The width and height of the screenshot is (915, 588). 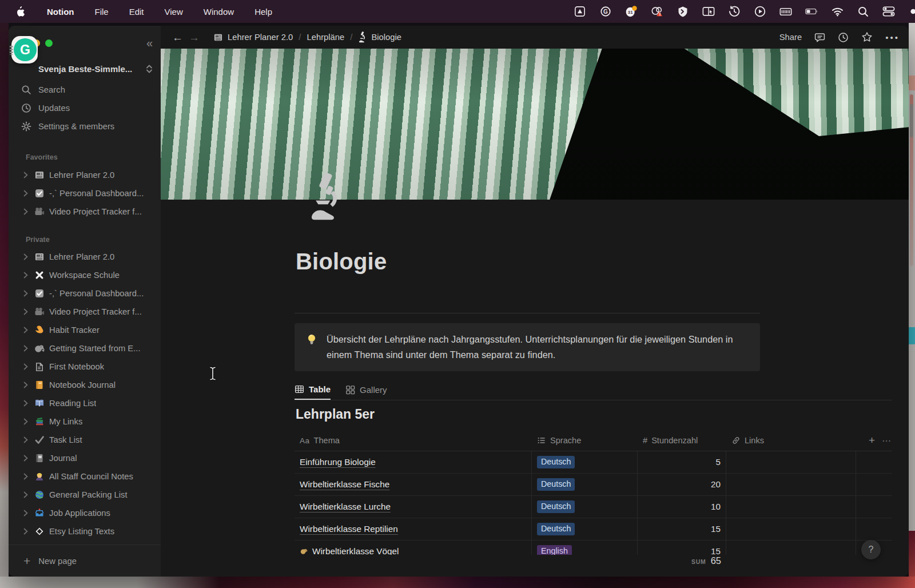 I want to click on sidebar-item-first-notebook: First Notebook, so click(x=85, y=367).